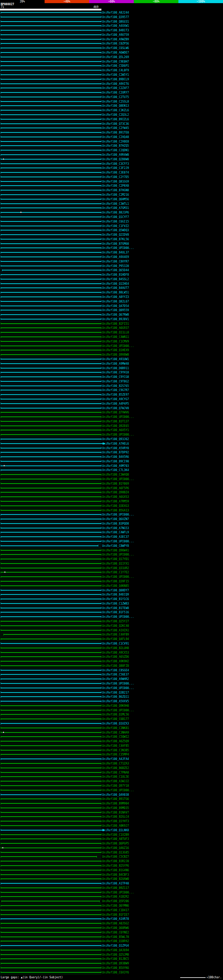  Describe the element at coordinates (111, 230) in the screenshot. I see `hit-row: UniRef100_Q5WDQ3` at that location.